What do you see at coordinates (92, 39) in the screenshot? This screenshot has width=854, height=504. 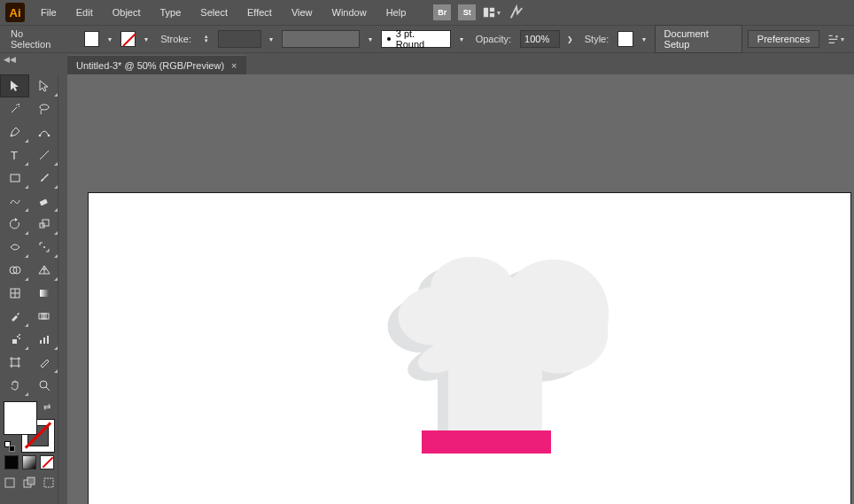 I see `fill-swatch` at bounding box center [92, 39].